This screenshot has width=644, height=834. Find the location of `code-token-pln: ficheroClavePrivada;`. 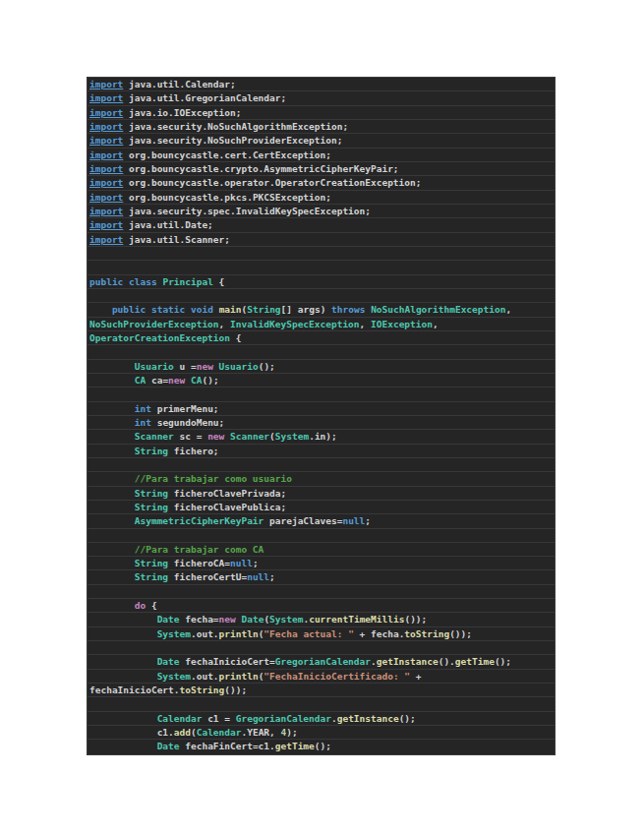

code-token-pln: ficheroClavePrivada; is located at coordinates (227, 494).